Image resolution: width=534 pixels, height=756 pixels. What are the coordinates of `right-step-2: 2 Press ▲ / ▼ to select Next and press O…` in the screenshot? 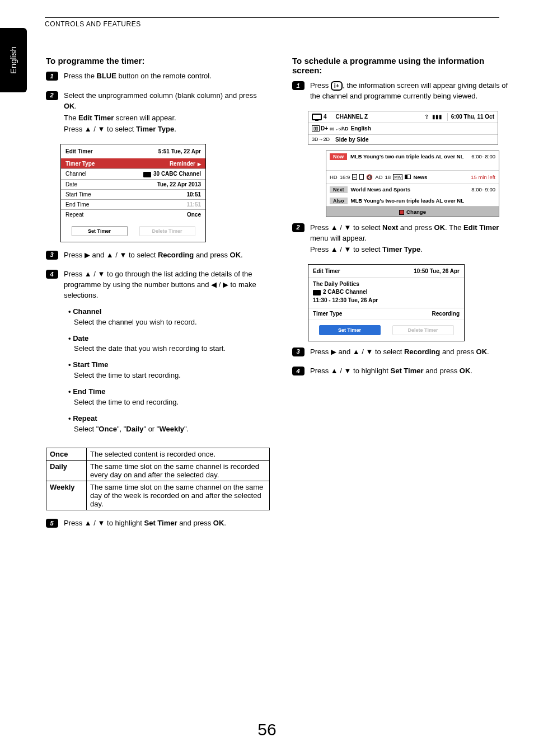 It's located at (401, 240).